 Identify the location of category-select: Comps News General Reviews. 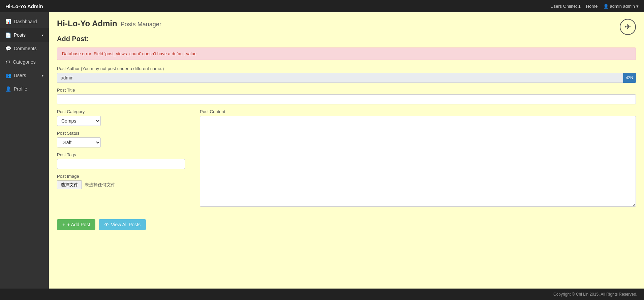
(79, 121).